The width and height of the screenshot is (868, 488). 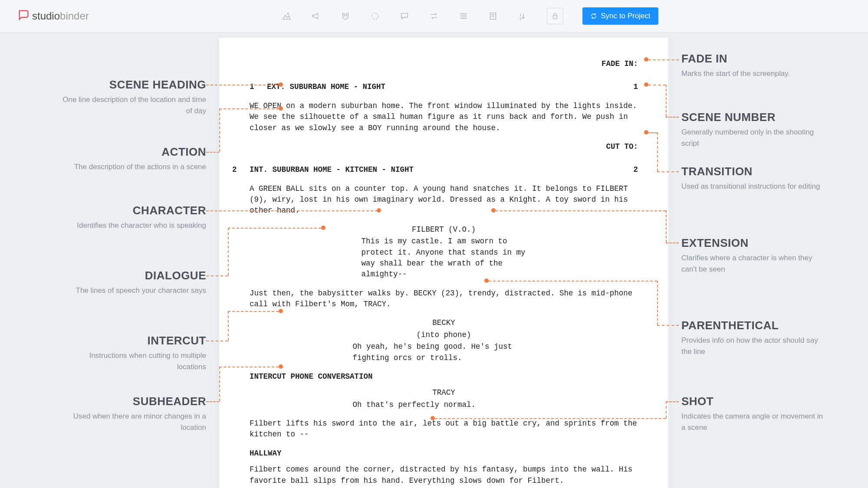 What do you see at coordinates (139, 97) in the screenshot?
I see `callout-scene-heading: SCENE HEADING One line description of th…` at bounding box center [139, 97].